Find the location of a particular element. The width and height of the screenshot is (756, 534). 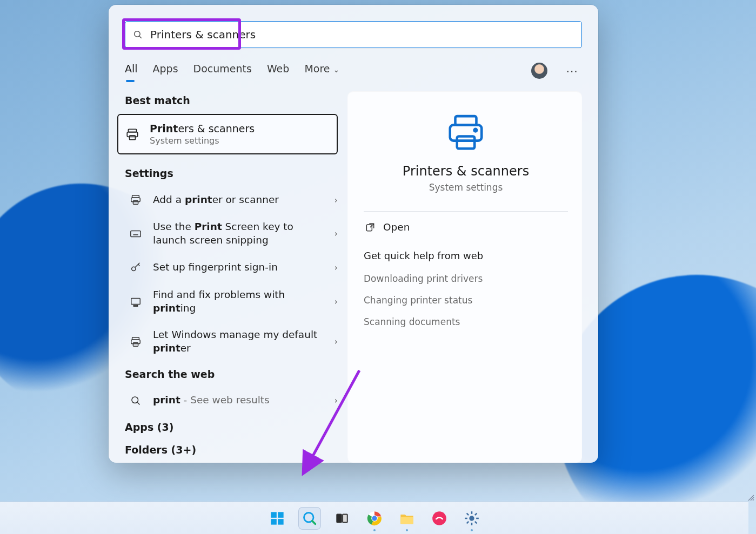

resize-grip is located at coordinates (751, 498).